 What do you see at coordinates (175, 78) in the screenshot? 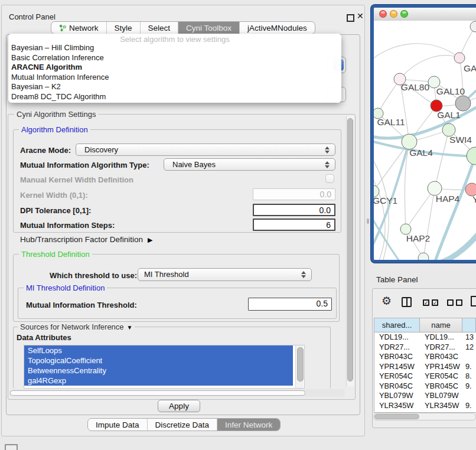
I see `algorithm-option: Mutual Information Inference` at bounding box center [175, 78].